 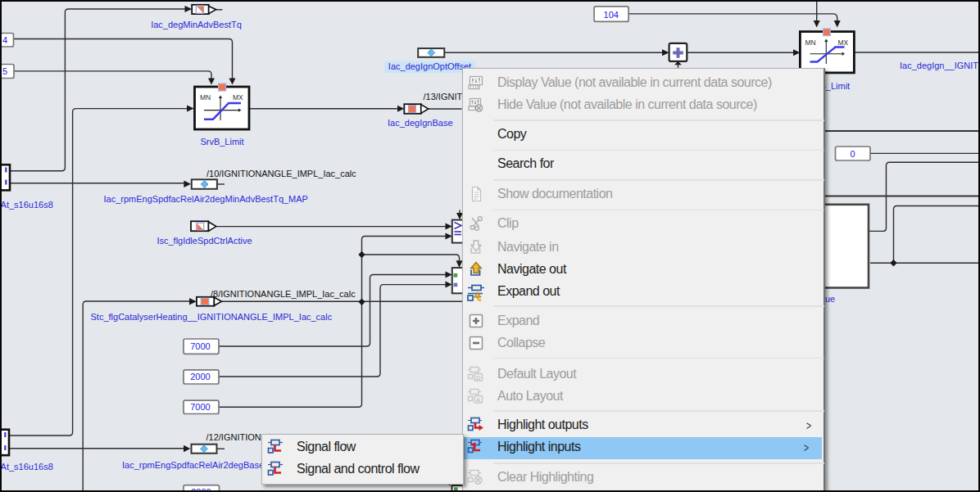 I want to click on svg-text: 104, so click(x=611, y=15).